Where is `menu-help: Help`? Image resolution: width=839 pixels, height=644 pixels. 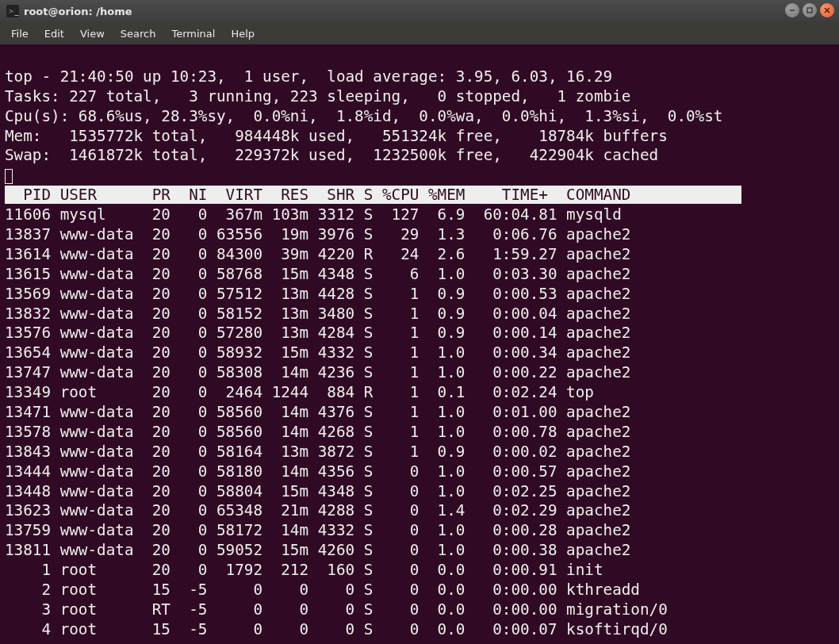 menu-help: Help is located at coordinates (243, 33).